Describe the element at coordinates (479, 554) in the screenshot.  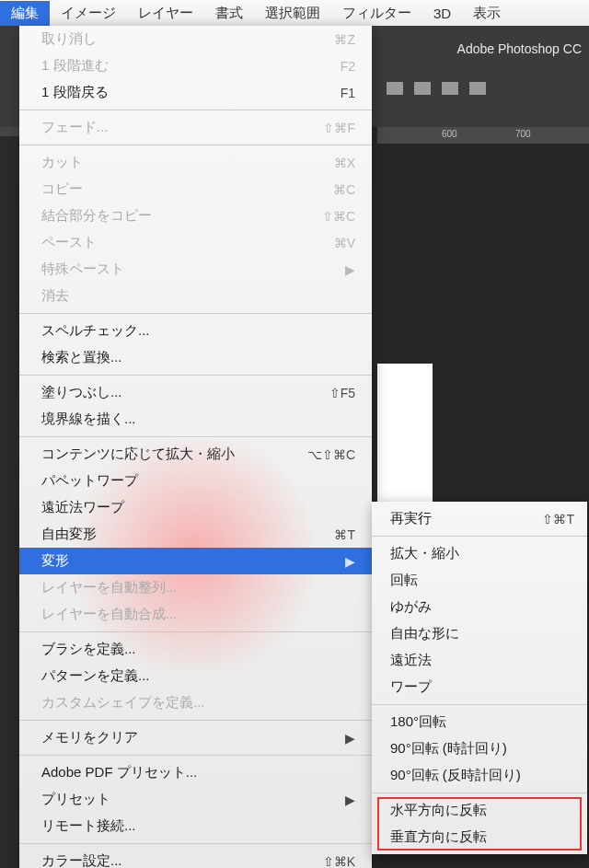
I see `submenu-item: 拡大・縮小` at that location.